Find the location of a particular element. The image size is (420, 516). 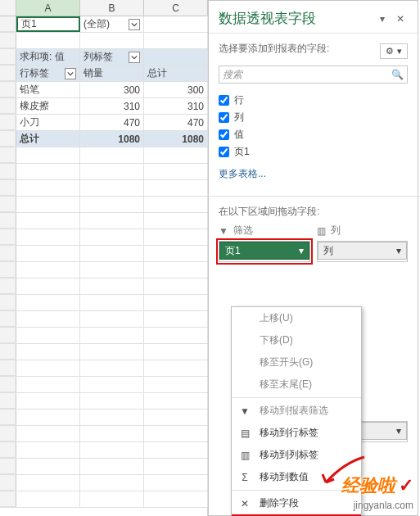

menu-move-down: 下移(D) is located at coordinates (296, 341).